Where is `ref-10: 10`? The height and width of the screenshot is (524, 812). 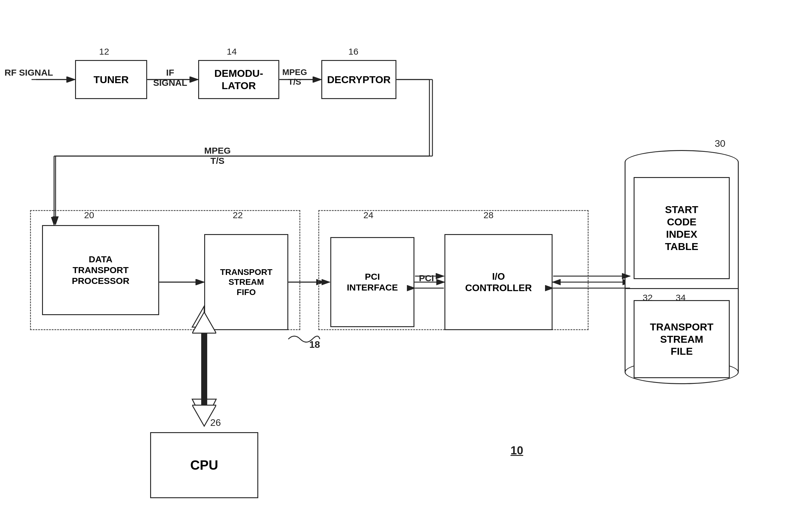 ref-10: 10 is located at coordinates (517, 451).